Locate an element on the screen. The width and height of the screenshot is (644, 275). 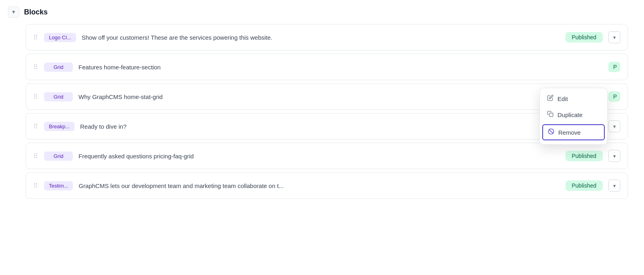
block-description: GraphCMS lets our development team and m… is located at coordinates (319, 186).